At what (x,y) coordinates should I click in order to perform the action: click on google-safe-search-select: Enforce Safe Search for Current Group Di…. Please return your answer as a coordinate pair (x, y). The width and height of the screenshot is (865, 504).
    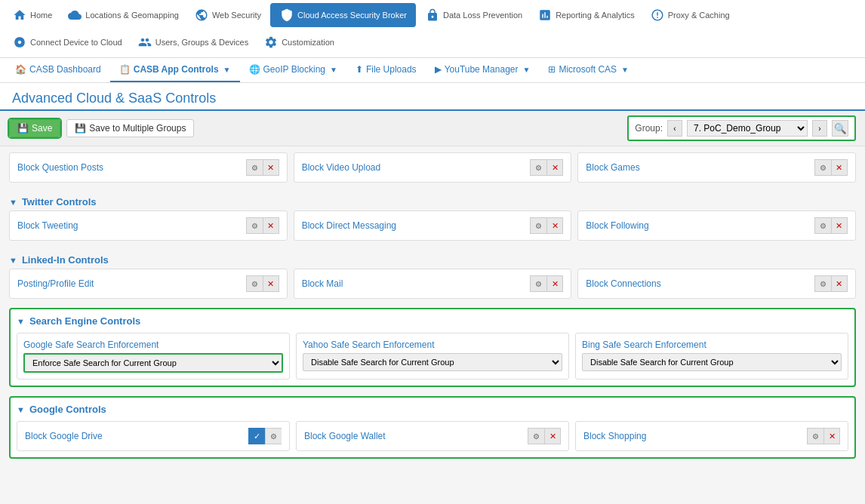
    Looking at the image, I should click on (153, 363).